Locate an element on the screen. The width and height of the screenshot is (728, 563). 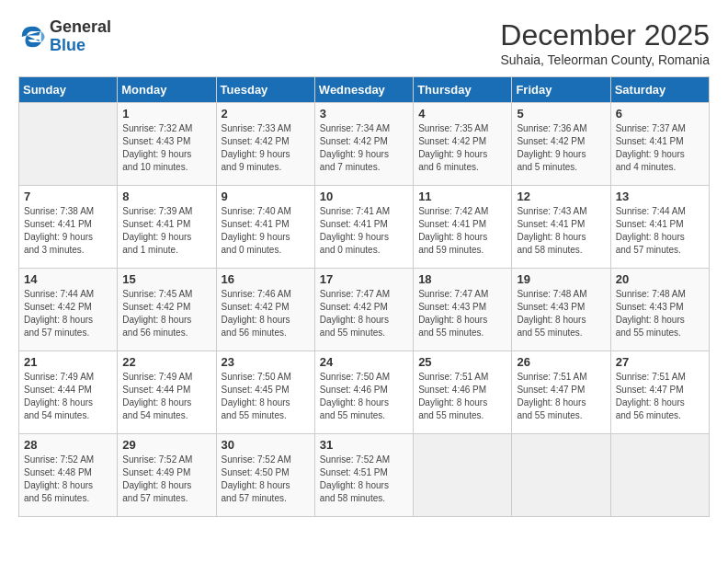
day-info: Sunrise: 7:39 AM Sunset: 4:41 PM Dayligh… is located at coordinates (166, 231).